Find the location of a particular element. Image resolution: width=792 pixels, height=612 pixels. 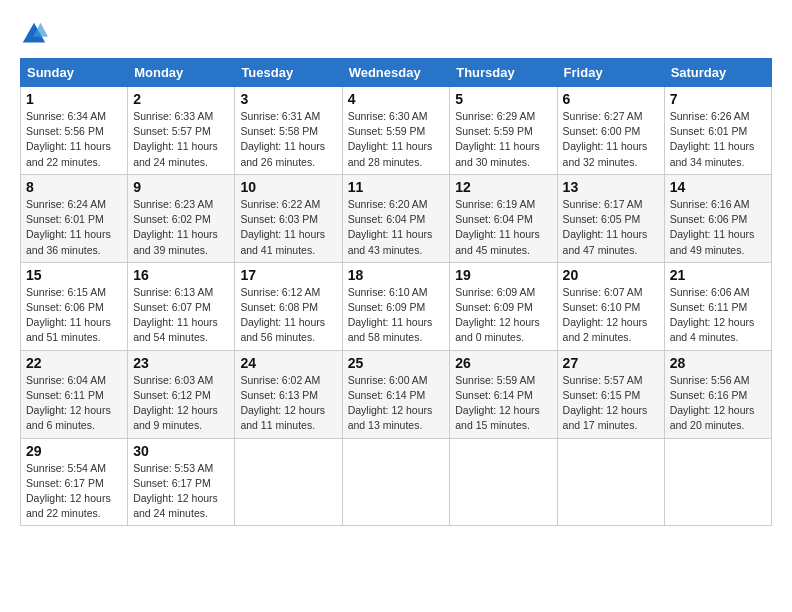

day-number: 13 is located at coordinates (611, 187).